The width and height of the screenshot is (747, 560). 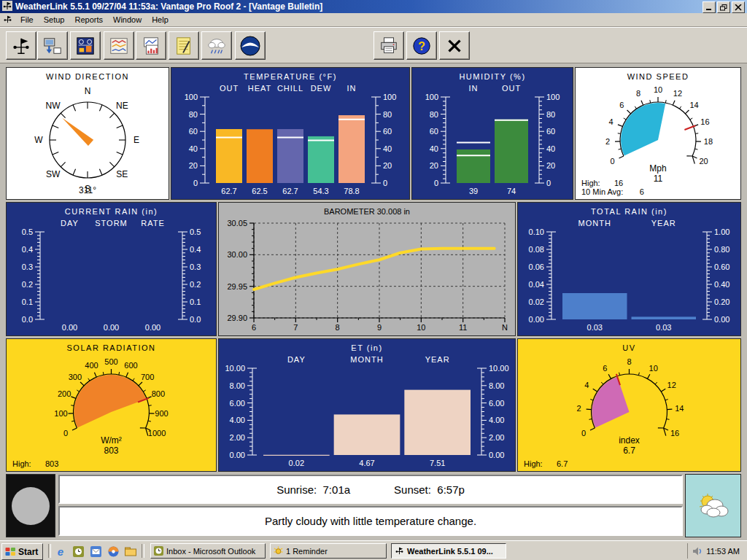 What do you see at coordinates (127, 20) in the screenshot?
I see `menu-window: Window` at bounding box center [127, 20].